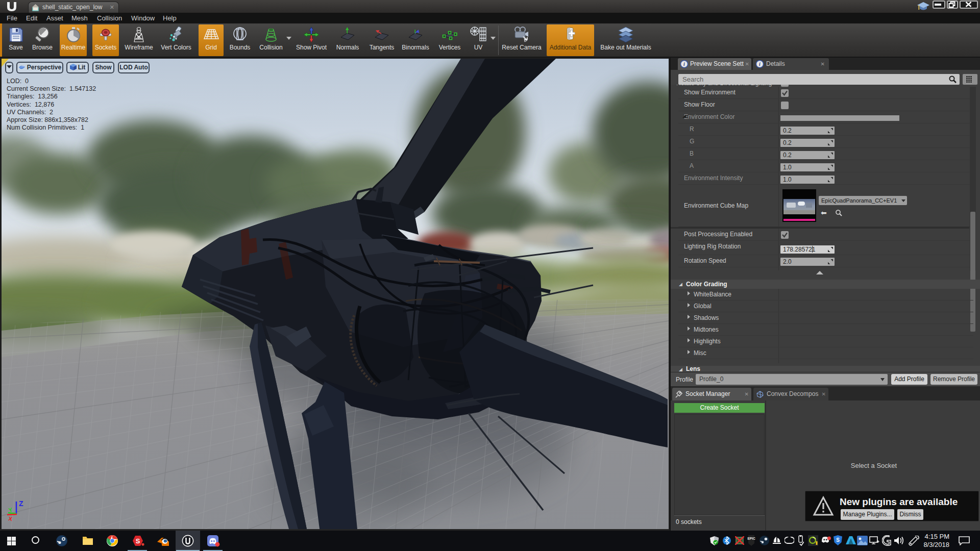 This screenshot has height=551, width=980. What do you see at coordinates (751, 539) in the screenshot?
I see `svg-text: EPIC` at bounding box center [751, 539].